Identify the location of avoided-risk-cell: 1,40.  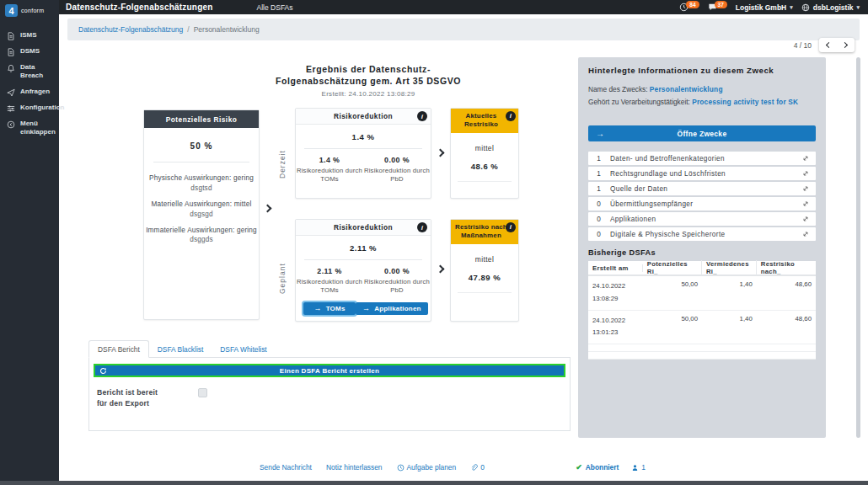
(730, 293).